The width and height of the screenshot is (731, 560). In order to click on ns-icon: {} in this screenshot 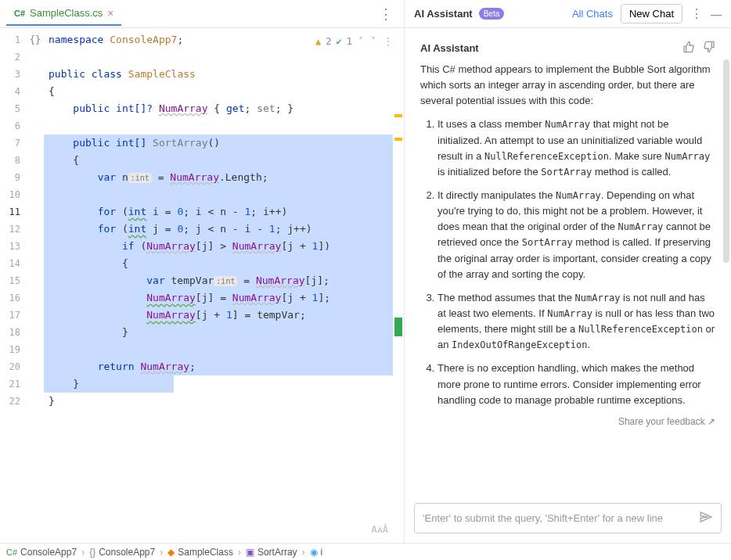, I will do `click(92, 552)`.